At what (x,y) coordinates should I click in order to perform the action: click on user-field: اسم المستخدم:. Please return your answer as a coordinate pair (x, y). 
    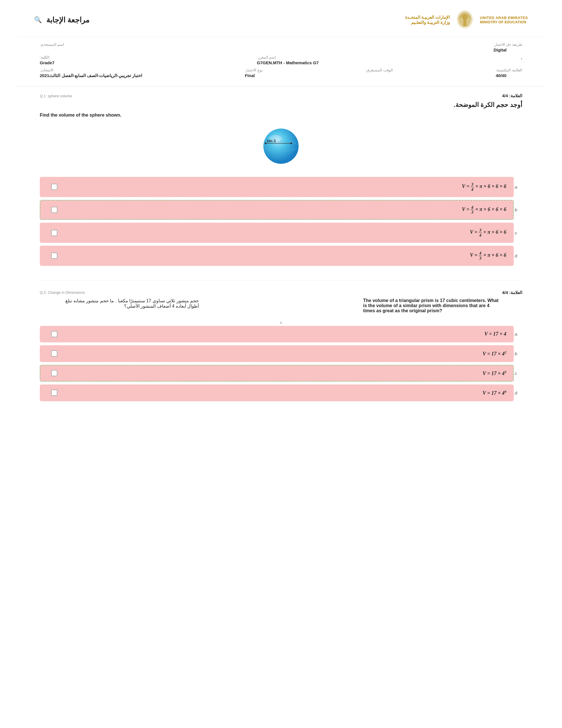
    Looking at the image, I should click on (52, 45).